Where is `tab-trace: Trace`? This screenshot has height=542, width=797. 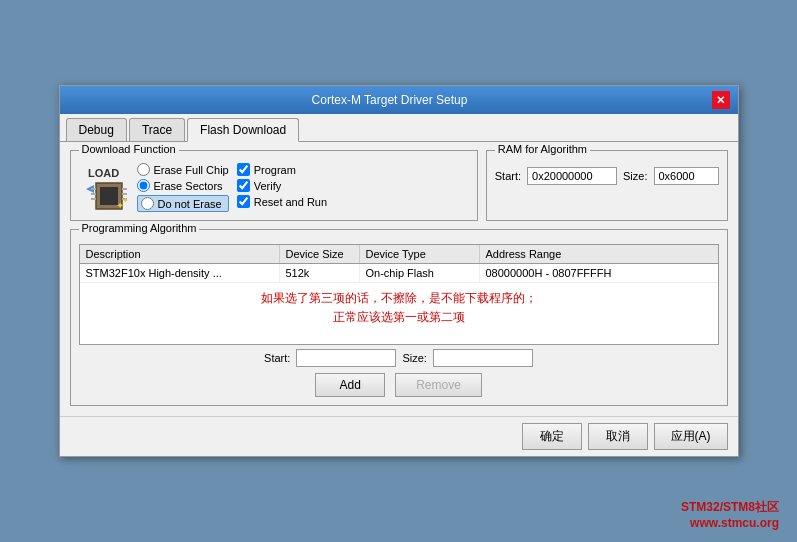 tab-trace: Trace is located at coordinates (157, 130).